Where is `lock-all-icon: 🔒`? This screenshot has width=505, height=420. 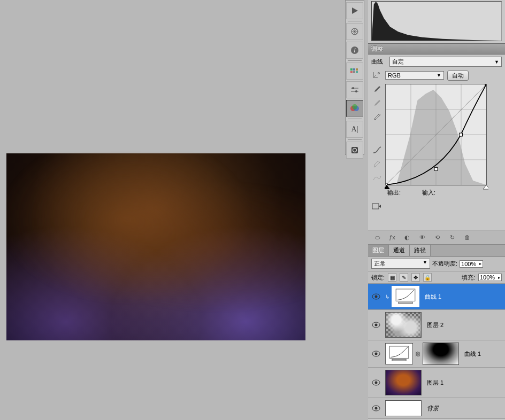 lock-all-icon: 🔒 is located at coordinates (427, 277).